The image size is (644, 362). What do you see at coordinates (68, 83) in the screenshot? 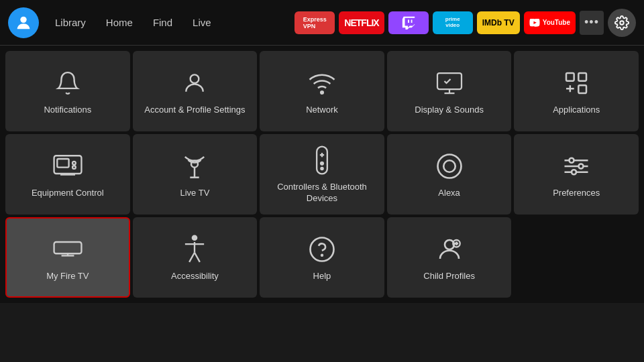
I see `bell-icon` at bounding box center [68, 83].